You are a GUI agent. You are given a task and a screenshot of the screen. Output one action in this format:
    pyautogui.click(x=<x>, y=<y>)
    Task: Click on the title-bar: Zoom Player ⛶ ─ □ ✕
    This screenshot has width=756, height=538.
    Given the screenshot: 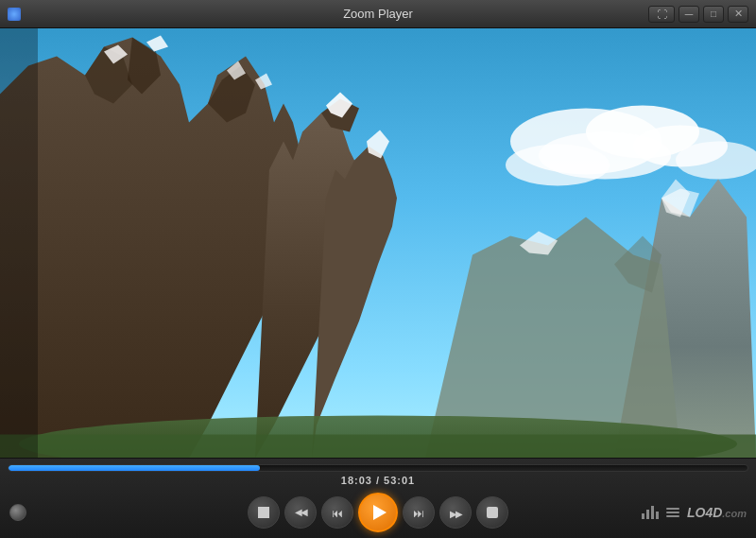 What is the action you would take?
    pyautogui.click(x=378, y=14)
    